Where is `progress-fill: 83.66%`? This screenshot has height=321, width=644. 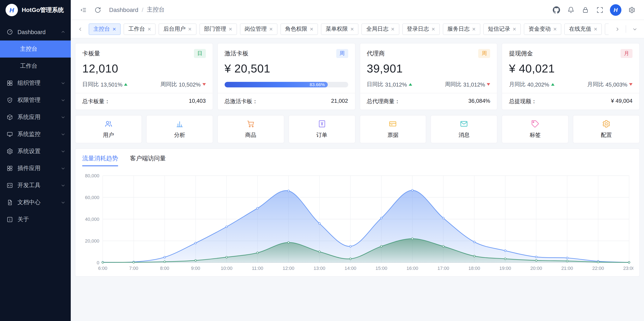
progress-fill: 83.66% is located at coordinates (276, 84).